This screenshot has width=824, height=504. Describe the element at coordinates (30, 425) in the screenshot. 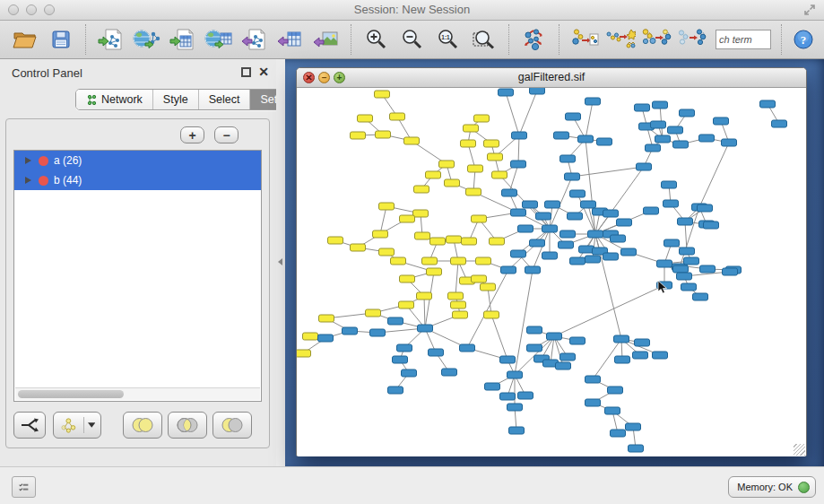

I see `split-set-button` at that location.